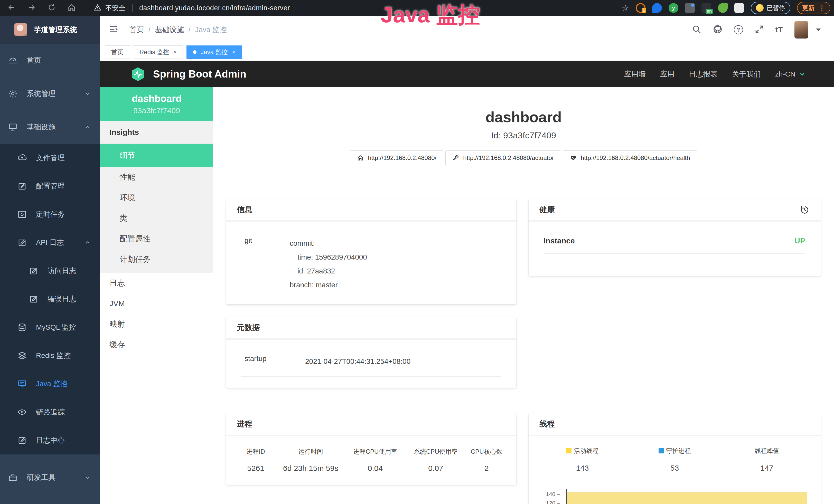 Image resolution: width=834 pixels, height=504 pixels. What do you see at coordinates (157, 304) in the screenshot?
I see `sba-item-jvm: JVM` at bounding box center [157, 304].